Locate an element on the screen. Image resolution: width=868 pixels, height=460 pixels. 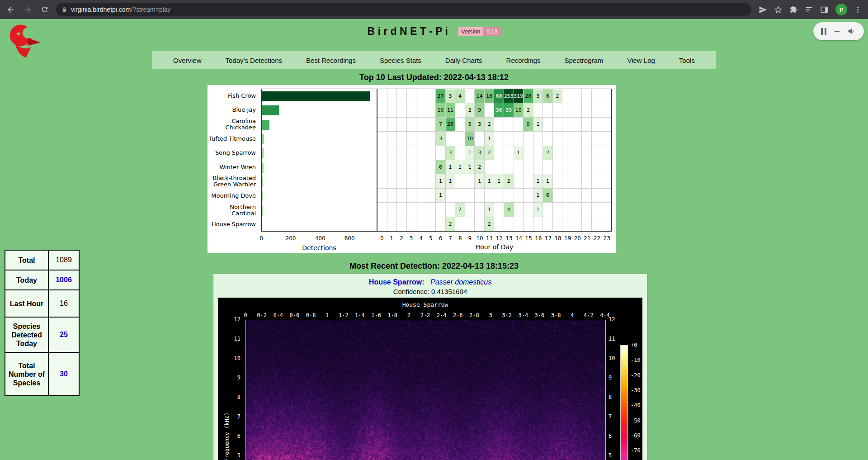
menu-item-todays-detections: Today's Detections is located at coordinates (254, 61).